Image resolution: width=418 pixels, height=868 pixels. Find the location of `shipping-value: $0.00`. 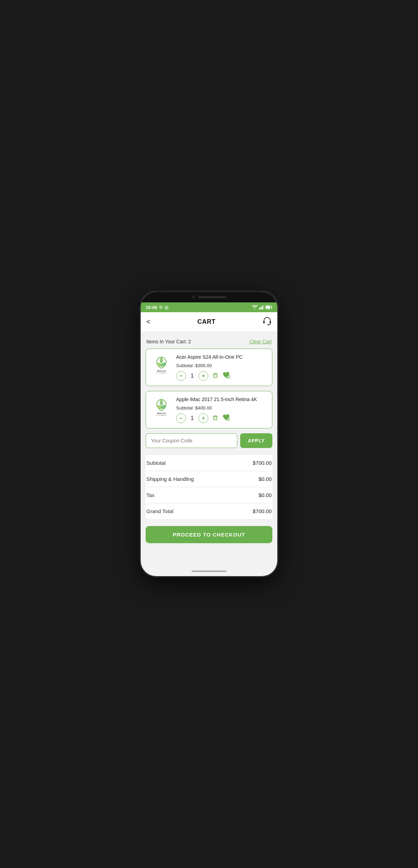

shipping-value: $0.00 is located at coordinates (265, 479).